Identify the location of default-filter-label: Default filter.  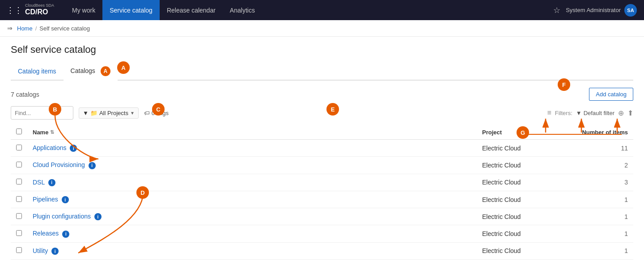
(599, 113).